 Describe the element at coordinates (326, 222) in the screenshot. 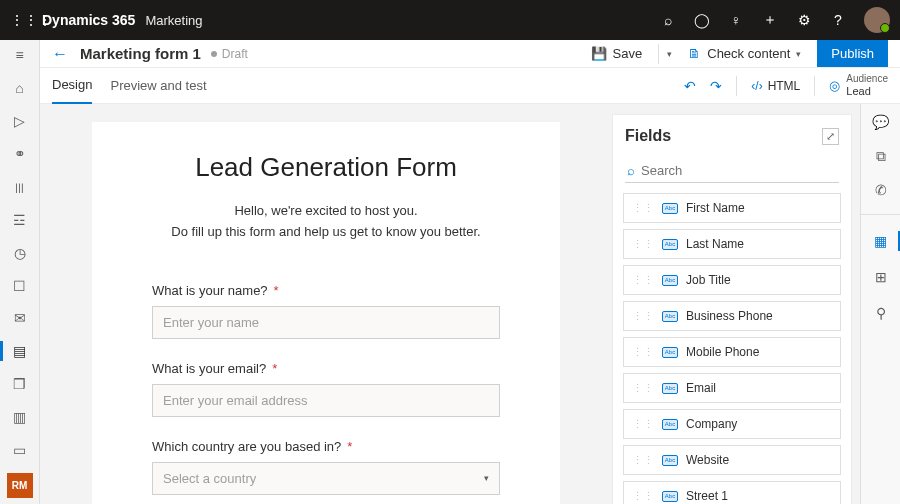

I see `form-description: Hello, we're excited to host you. Do fil…` at that location.